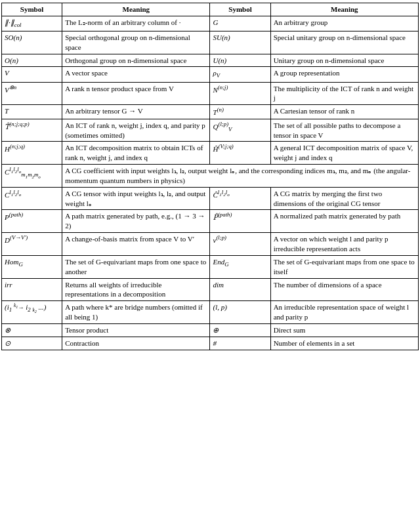 Image resolution: width=420 pixels, height=513 pixels. What do you see at coordinates (344, 93) in the screenshot?
I see `meaning-cell-2: The multiplicity of the ICT of rank n an…` at bounding box center [344, 93].